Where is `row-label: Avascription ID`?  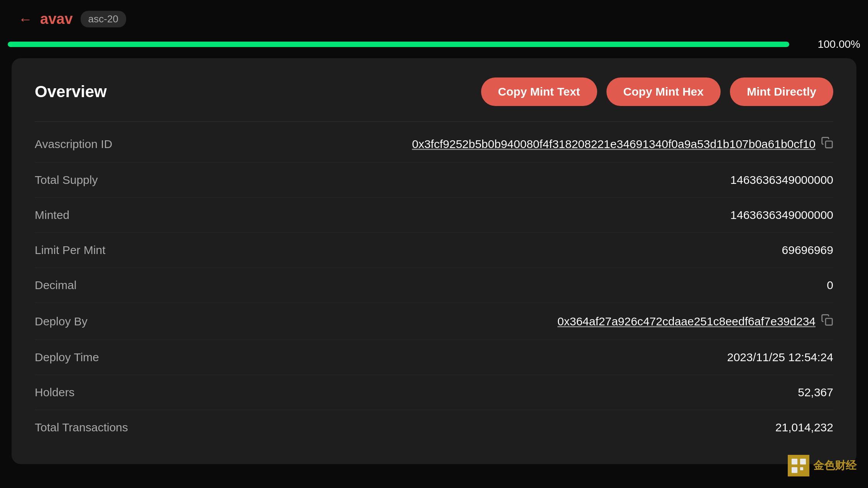
row-label: Avascription ID is located at coordinates (73, 144).